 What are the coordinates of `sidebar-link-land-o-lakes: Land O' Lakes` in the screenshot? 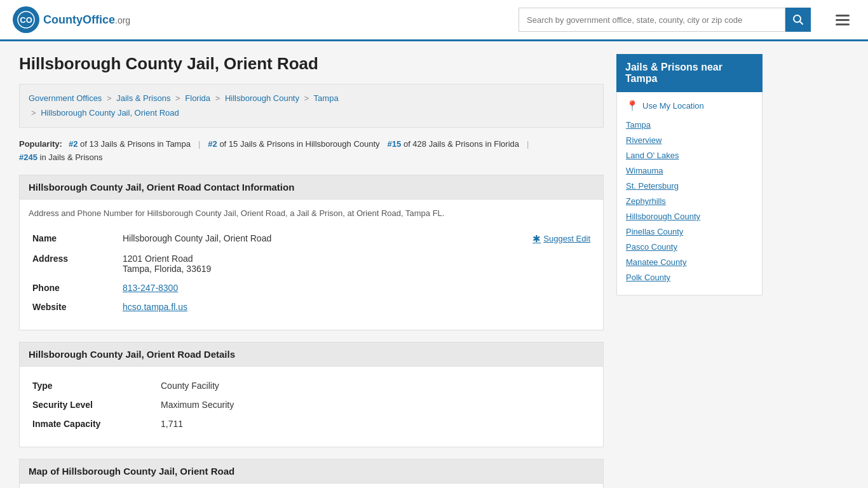 It's located at (652, 155).